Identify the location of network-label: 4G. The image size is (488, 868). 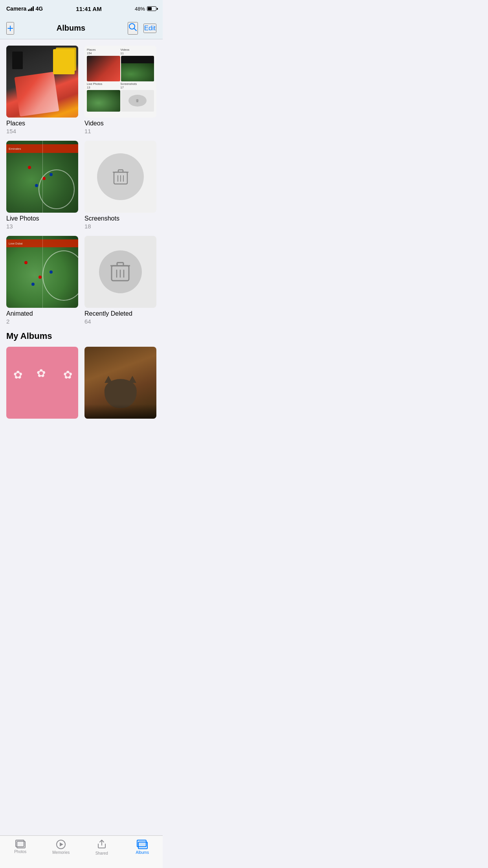
(39, 9).